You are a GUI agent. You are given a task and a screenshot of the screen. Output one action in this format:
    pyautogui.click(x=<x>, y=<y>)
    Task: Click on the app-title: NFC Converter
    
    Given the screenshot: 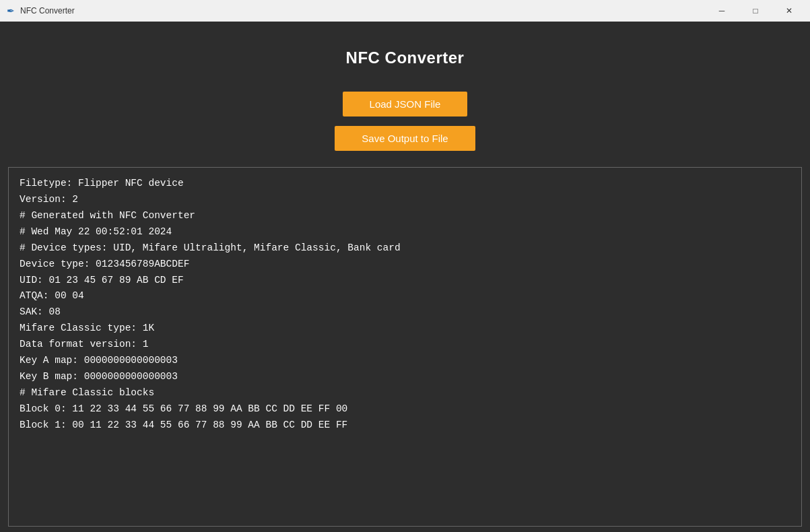 What is the action you would take?
    pyautogui.click(x=405, y=58)
    